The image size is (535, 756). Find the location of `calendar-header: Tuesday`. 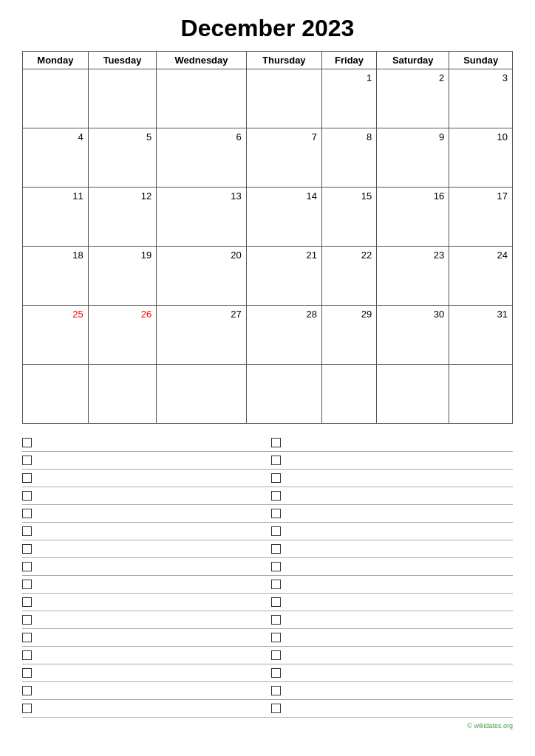

calendar-header: Tuesday is located at coordinates (123, 61).